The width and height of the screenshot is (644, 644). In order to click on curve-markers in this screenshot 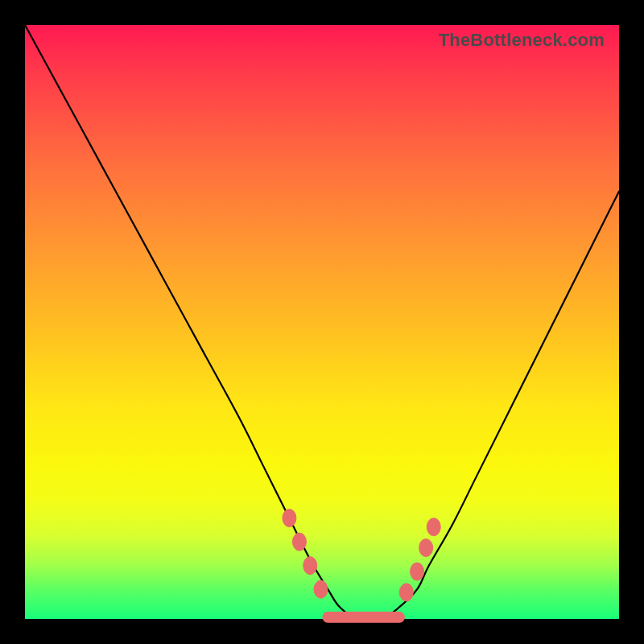, I will do `click(361, 555)`.